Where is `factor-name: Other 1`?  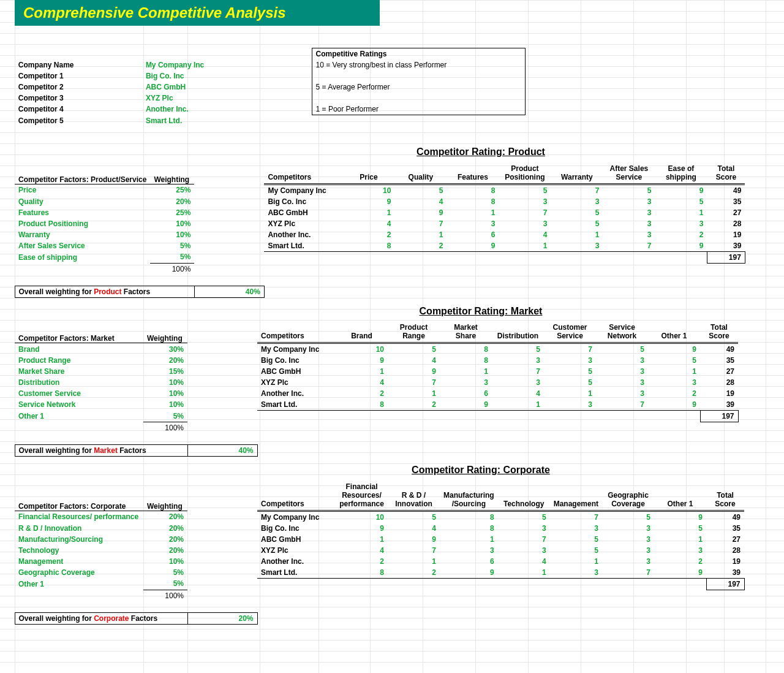
factor-name: Other 1 is located at coordinates (79, 584).